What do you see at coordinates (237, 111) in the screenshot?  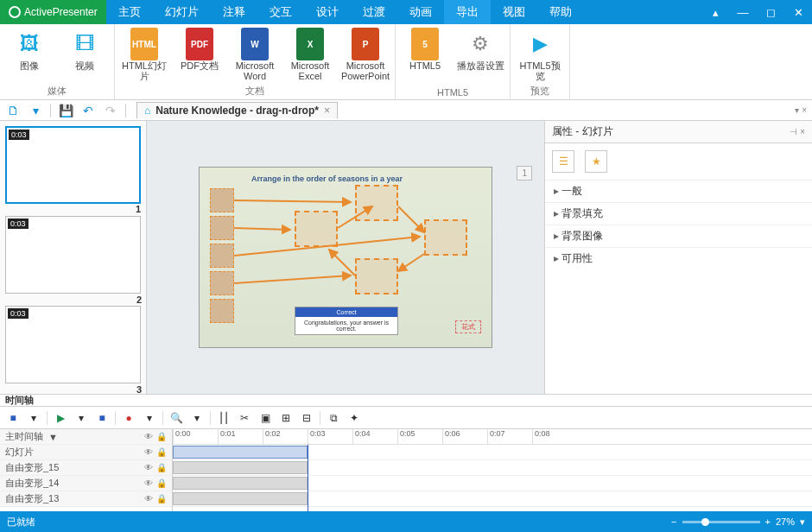 I see `document-tab: ⌂ Nature Knowledge - drag-n-drop* ×` at bounding box center [237, 111].